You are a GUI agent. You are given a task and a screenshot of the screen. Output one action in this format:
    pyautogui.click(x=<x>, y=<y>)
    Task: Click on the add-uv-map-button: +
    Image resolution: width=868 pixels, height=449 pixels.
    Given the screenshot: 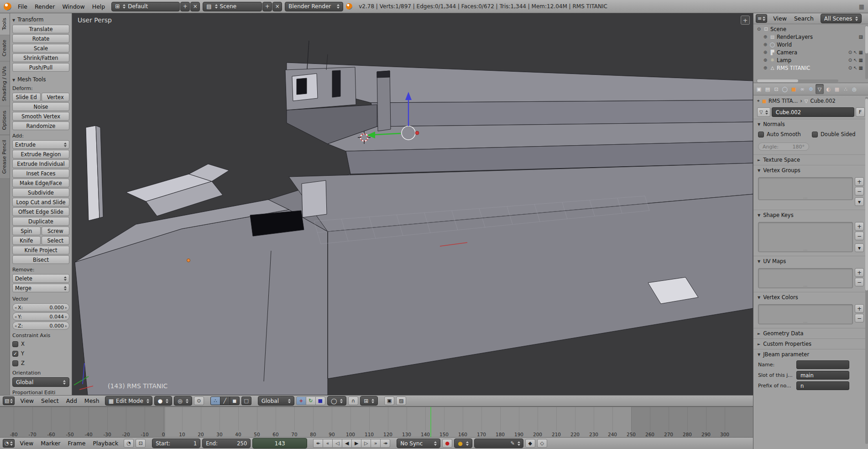 What is the action you would take?
    pyautogui.click(x=859, y=272)
    